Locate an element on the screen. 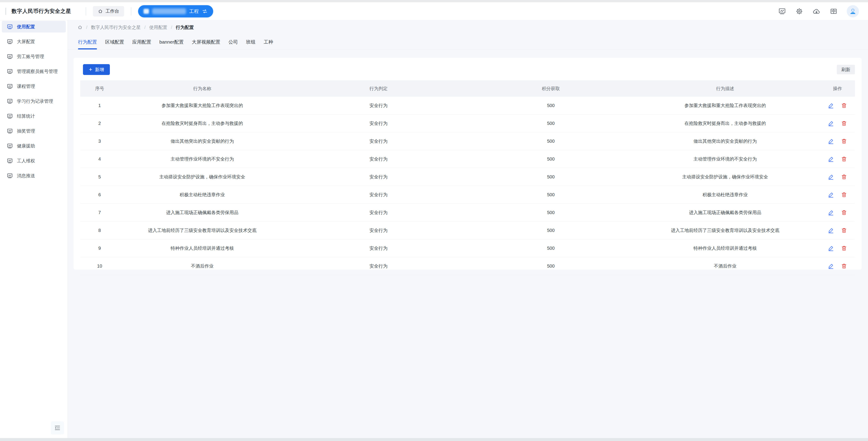 This screenshot has height=441, width=868. brand-accent-bar is located at coordinates (6, 11).